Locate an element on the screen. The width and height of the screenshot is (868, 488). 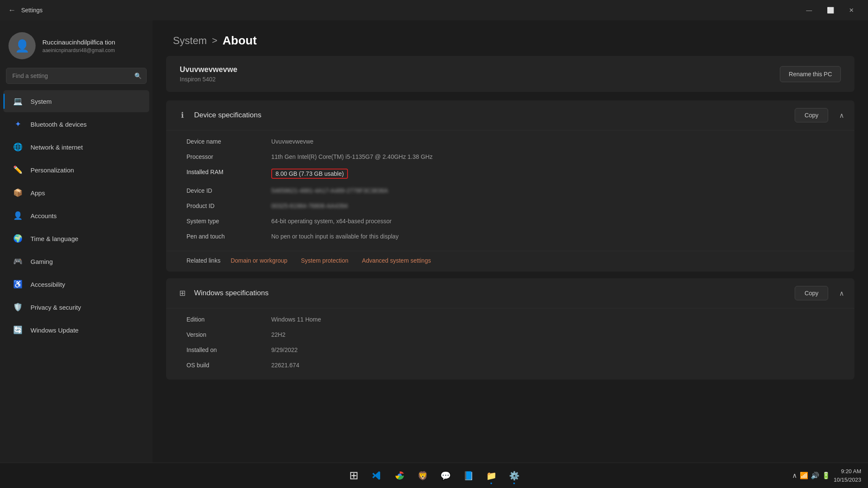
taskbar: ⊞ 🦁 💬 📘 📁 ⚙️ ∧ 📶 🔊 🔋 9:20 AM 10/15/2023 is located at coordinates (434, 475).